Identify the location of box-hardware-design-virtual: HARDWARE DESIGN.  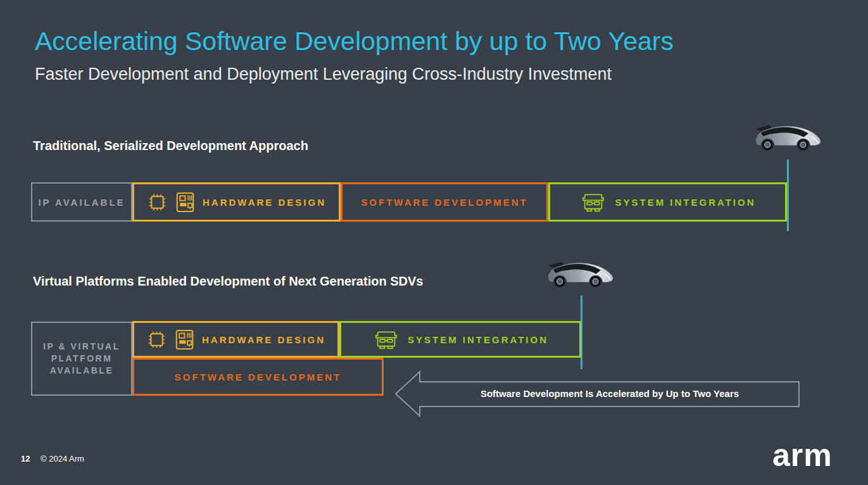
(236, 339).